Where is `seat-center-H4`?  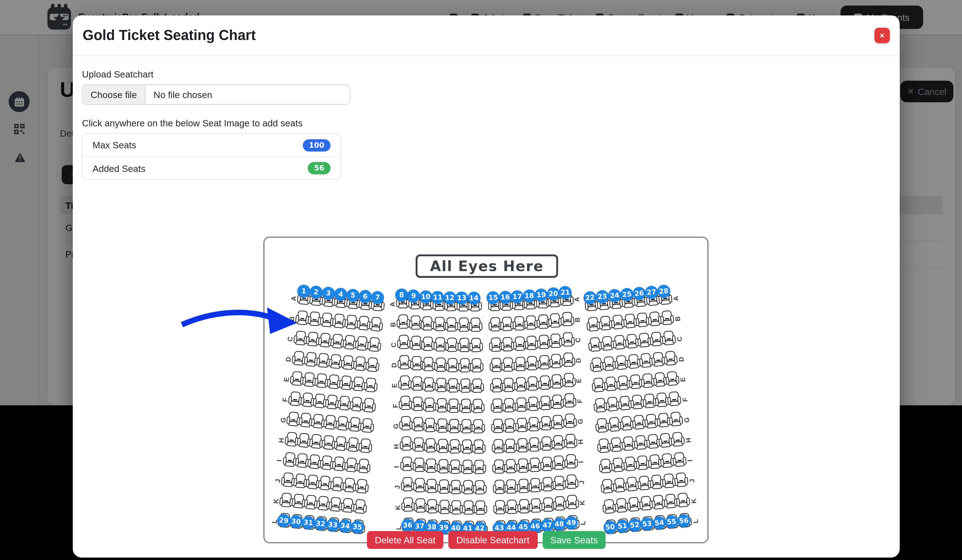 seat-center-H4 is located at coordinates (443, 447).